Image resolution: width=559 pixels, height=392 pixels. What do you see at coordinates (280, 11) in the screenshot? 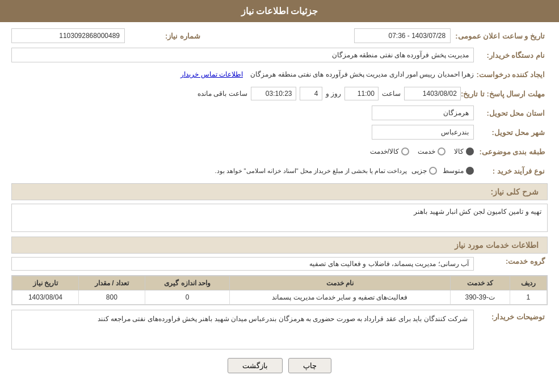
I see `page-title: جزئیات اطلاعات نیاز` at bounding box center [280, 11].